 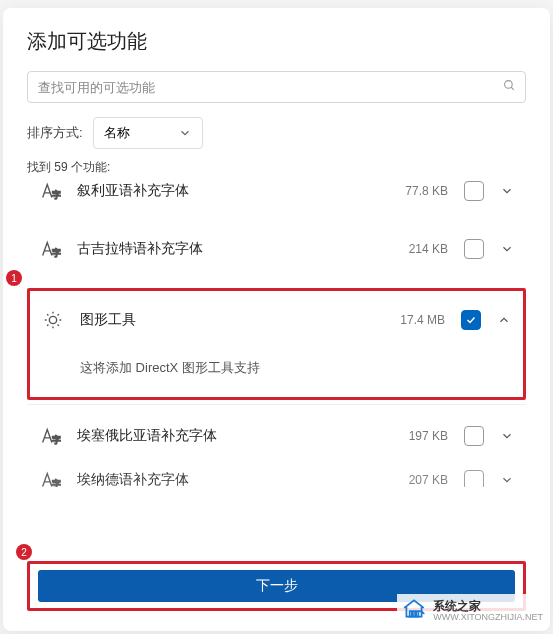 What do you see at coordinates (276, 87) in the screenshot?
I see `search-box` at bounding box center [276, 87].